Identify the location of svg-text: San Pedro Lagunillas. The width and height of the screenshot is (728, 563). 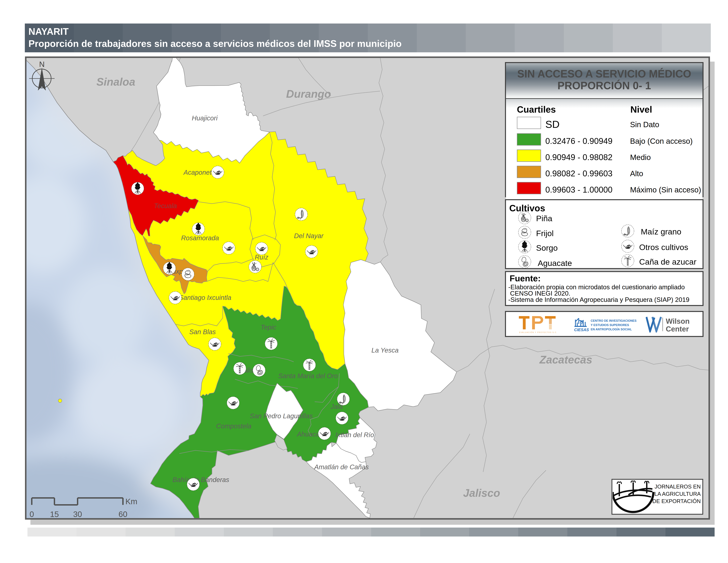
(281, 416).